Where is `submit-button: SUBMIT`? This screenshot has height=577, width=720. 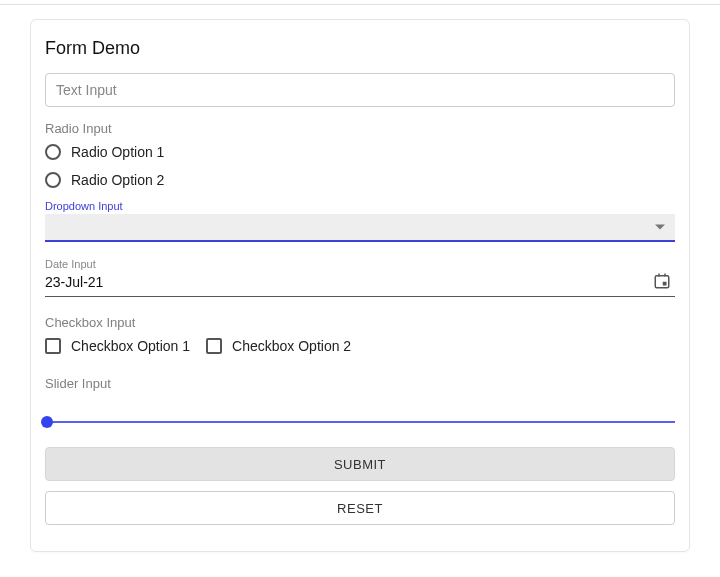 submit-button: SUBMIT is located at coordinates (360, 464).